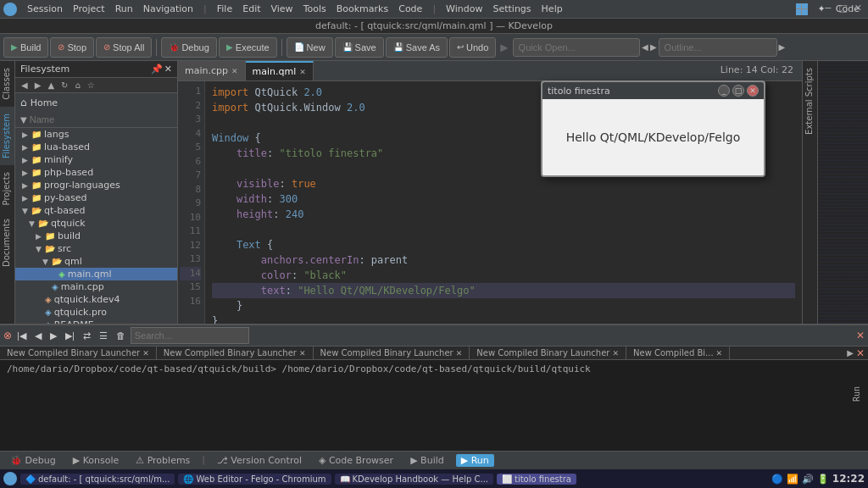 The height and width of the screenshot is (488, 868). I want to click on bottom-tab-3: New Compiled Binary Launcher ✕, so click(548, 352).